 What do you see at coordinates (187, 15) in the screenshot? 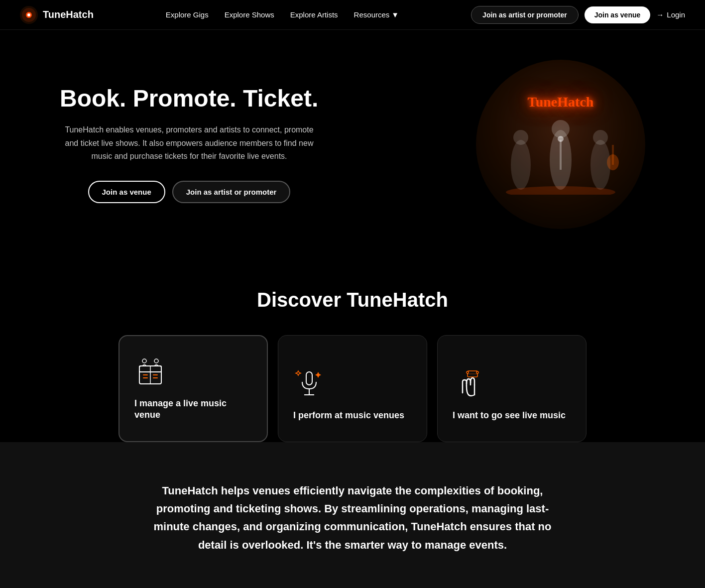
I see `explore-gigs-link: Explore Gigs` at bounding box center [187, 15].